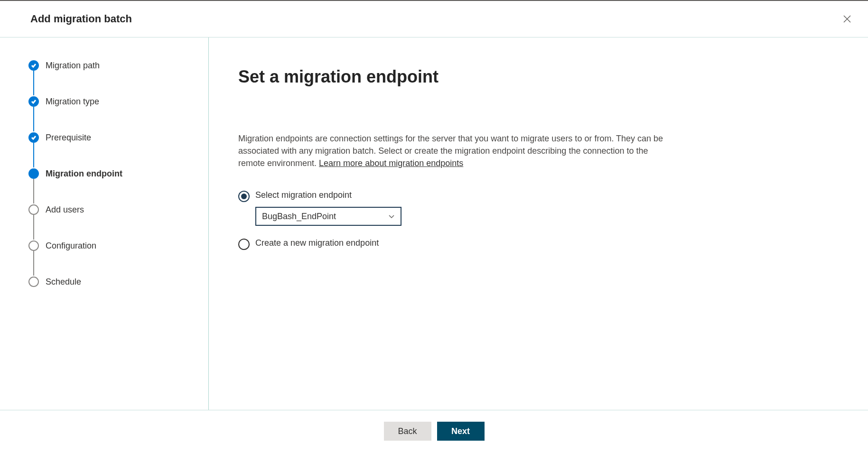 This screenshot has width=868, height=453. Describe the element at coordinates (71, 246) in the screenshot. I see `step-label: Configuration` at that location.